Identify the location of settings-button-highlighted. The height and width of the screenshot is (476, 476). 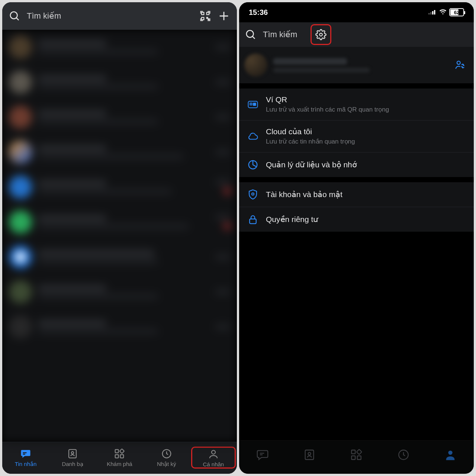
(321, 35).